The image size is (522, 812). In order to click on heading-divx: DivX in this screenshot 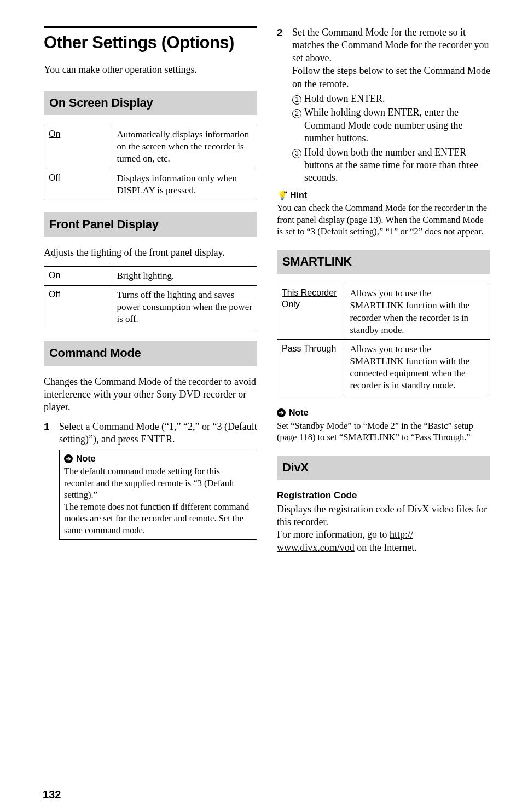, I will do `click(384, 468)`.